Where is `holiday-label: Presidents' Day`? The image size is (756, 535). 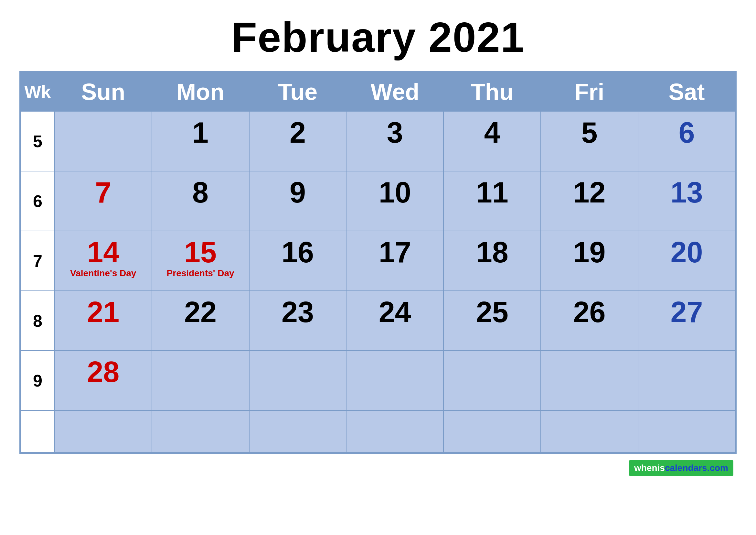 holiday-label: Presidents' Day is located at coordinates (201, 273).